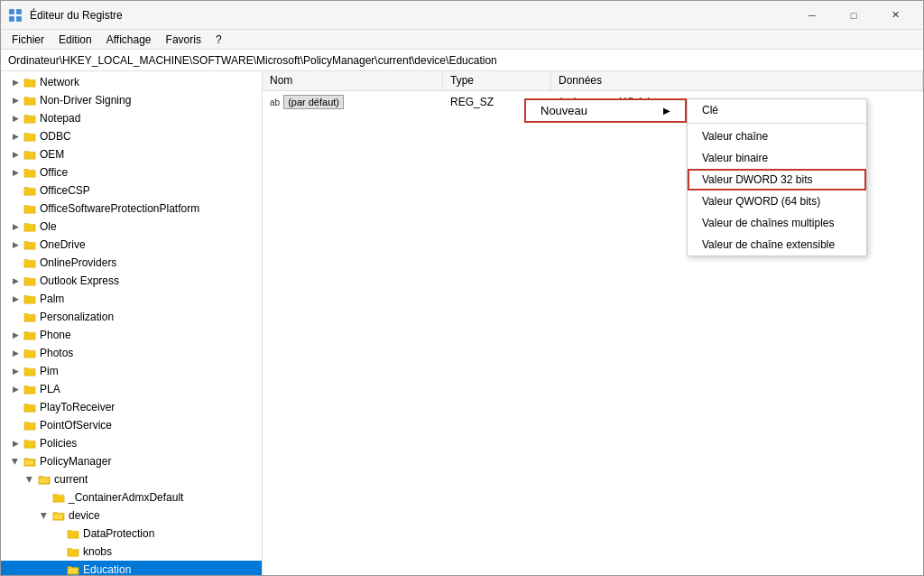 The width and height of the screenshot is (924, 576). I want to click on close-button: ✕, so click(895, 15).